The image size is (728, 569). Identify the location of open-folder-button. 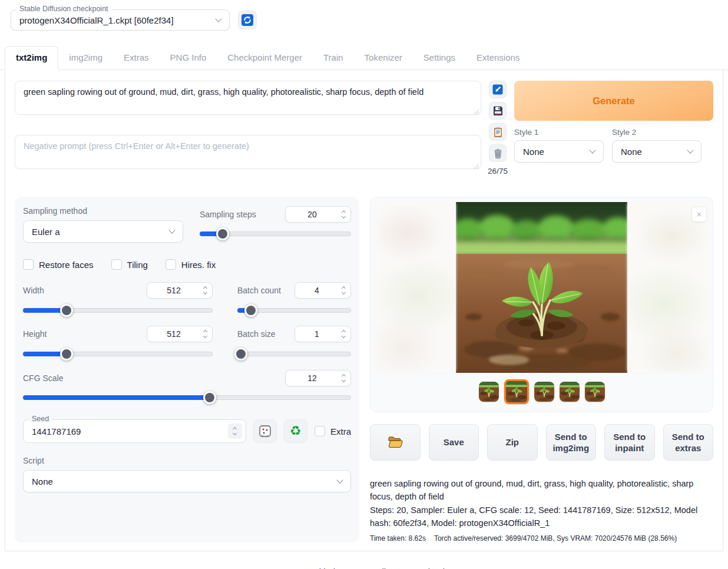
(395, 442).